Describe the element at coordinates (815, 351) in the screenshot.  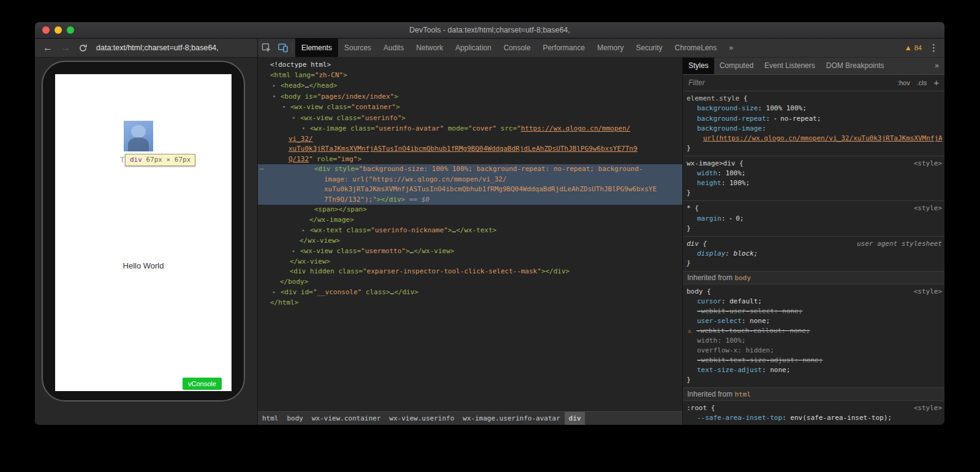
I see `css-property: overflow-x: hidden;` at that location.